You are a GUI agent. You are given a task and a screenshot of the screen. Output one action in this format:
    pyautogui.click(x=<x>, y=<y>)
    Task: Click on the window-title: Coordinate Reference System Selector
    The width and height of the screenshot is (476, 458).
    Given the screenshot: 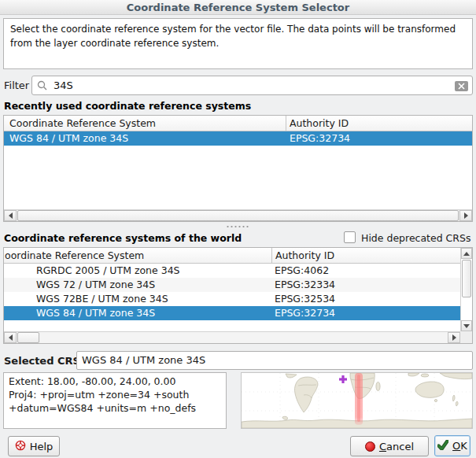 What is the action you would take?
    pyautogui.click(x=238, y=8)
    